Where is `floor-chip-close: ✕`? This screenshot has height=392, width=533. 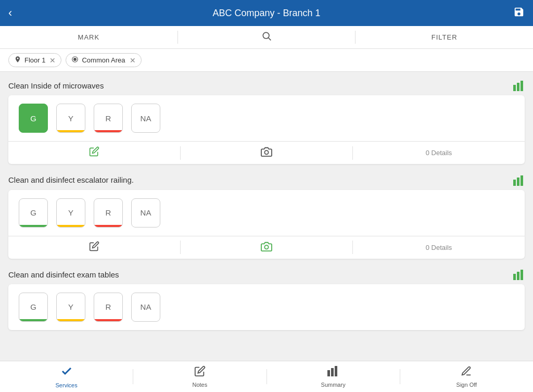
floor-chip-close: ✕ is located at coordinates (53, 60).